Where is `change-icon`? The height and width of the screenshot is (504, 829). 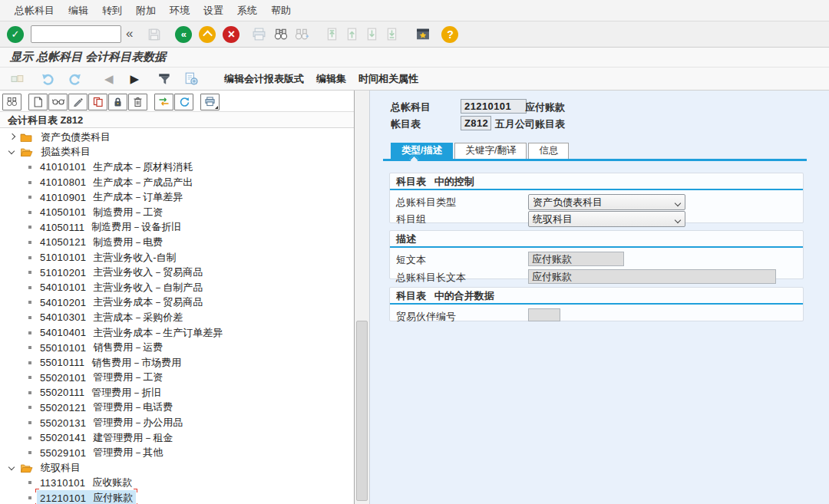
change-icon is located at coordinates (78, 102).